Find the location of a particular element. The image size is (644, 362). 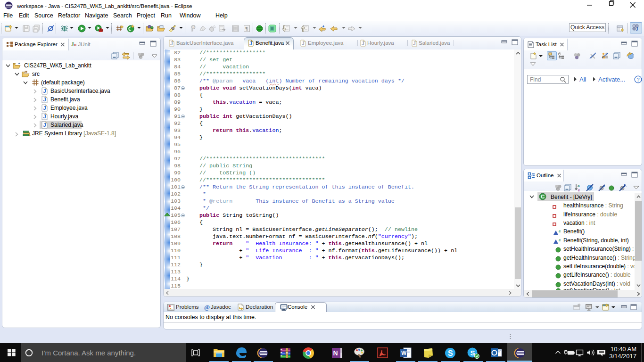

svg-text: z is located at coordinates (579, 189).